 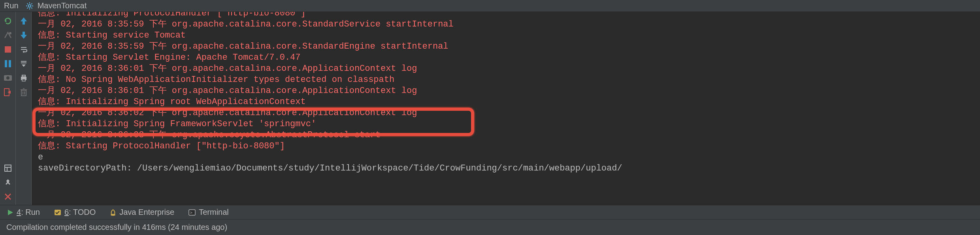 I want to click on down-button, so click(x=24, y=35).